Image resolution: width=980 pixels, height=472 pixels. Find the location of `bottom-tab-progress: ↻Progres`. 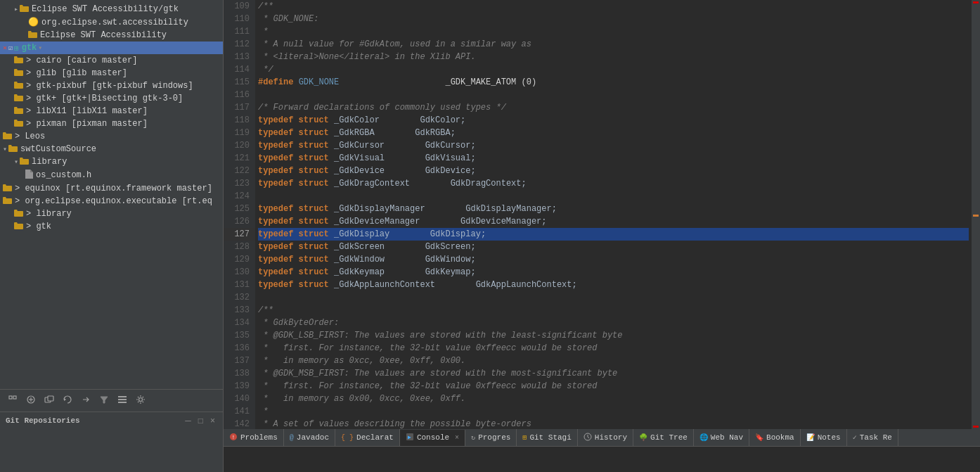

bottom-tab-progress: ↻Progres is located at coordinates (491, 438).